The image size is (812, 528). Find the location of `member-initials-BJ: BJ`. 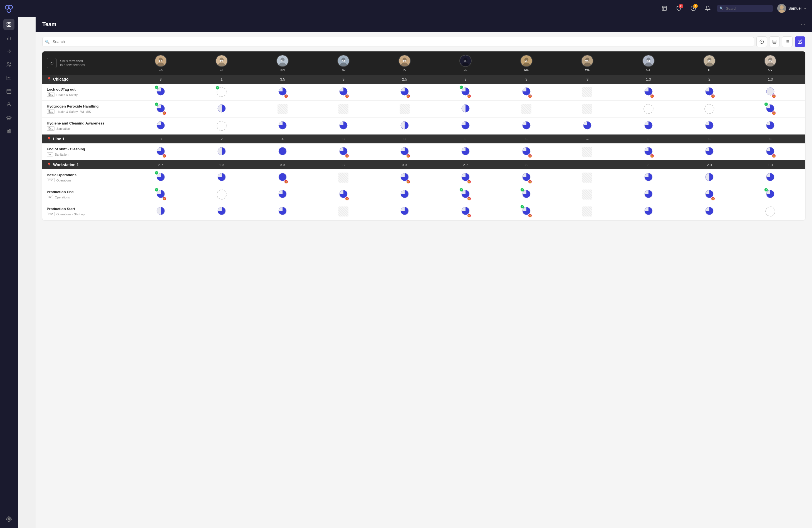

member-initials-BJ: BJ is located at coordinates (343, 70).